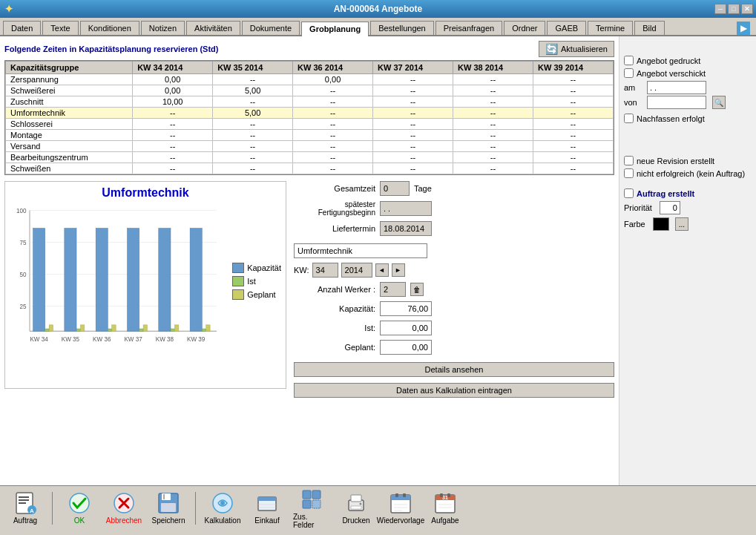 The image size is (756, 535). I want to click on geplant-input, so click(406, 347).